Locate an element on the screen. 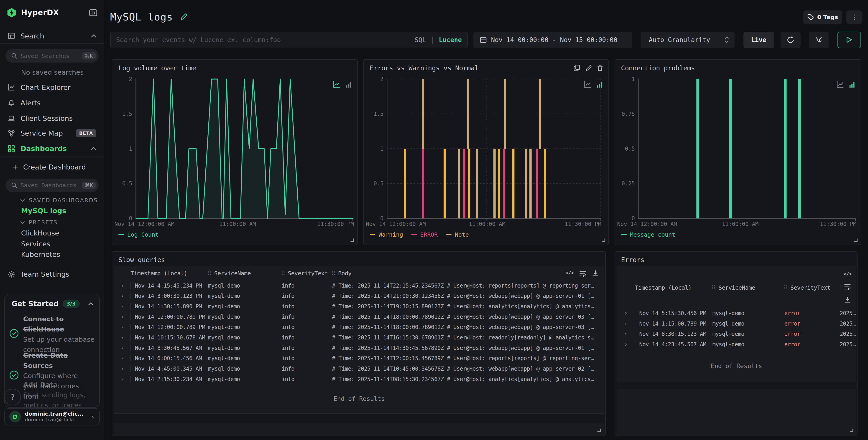 The width and height of the screenshot is (868, 440). sidebar-item-team-settings: Team Settings is located at coordinates (52, 275).